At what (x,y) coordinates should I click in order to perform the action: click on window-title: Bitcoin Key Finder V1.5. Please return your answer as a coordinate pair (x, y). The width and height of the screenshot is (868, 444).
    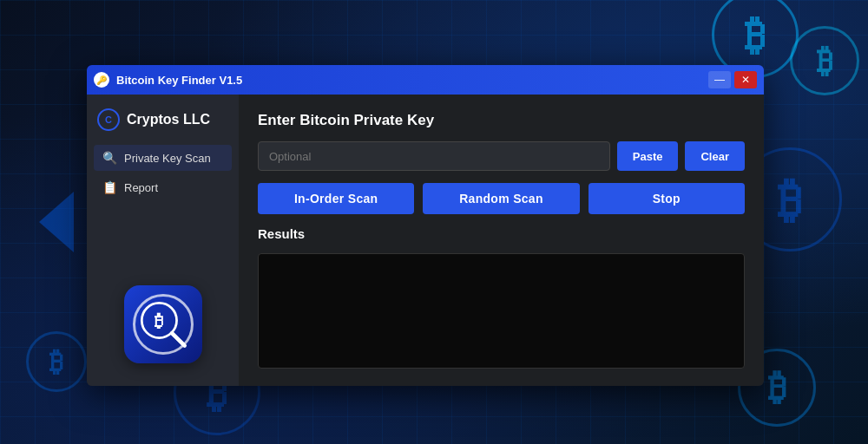
    Looking at the image, I should click on (179, 80).